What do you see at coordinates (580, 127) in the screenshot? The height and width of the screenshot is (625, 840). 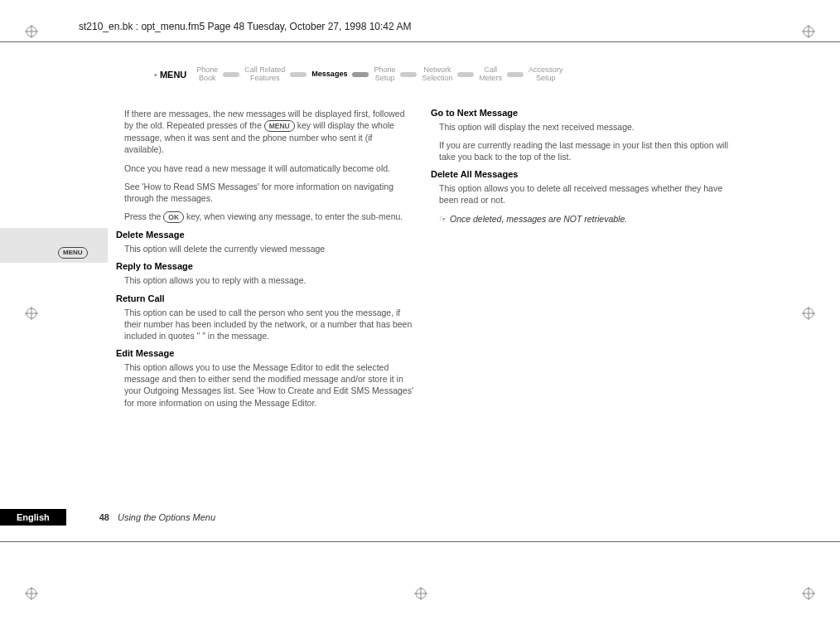 I see `body-text: This option will display the next receiv…` at bounding box center [580, 127].